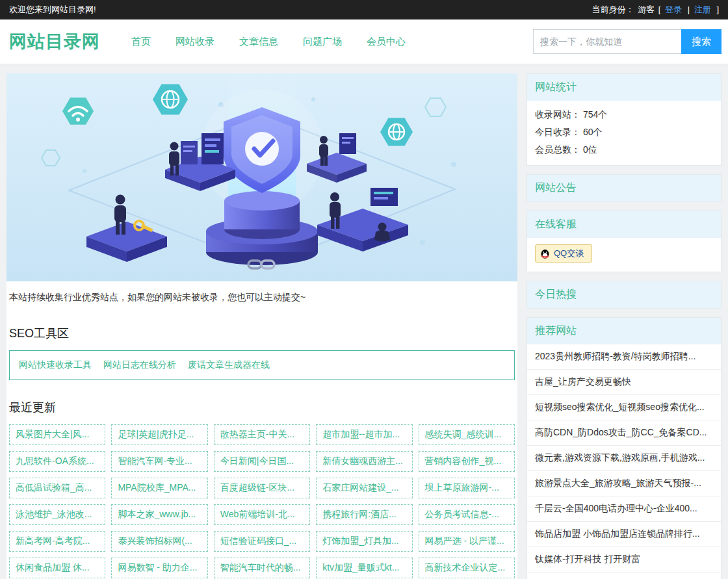 The image size is (728, 579). What do you see at coordinates (467, 488) in the screenshot?
I see `recent-site-link: 坝上草原旅游网-...` at bounding box center [467, 488].